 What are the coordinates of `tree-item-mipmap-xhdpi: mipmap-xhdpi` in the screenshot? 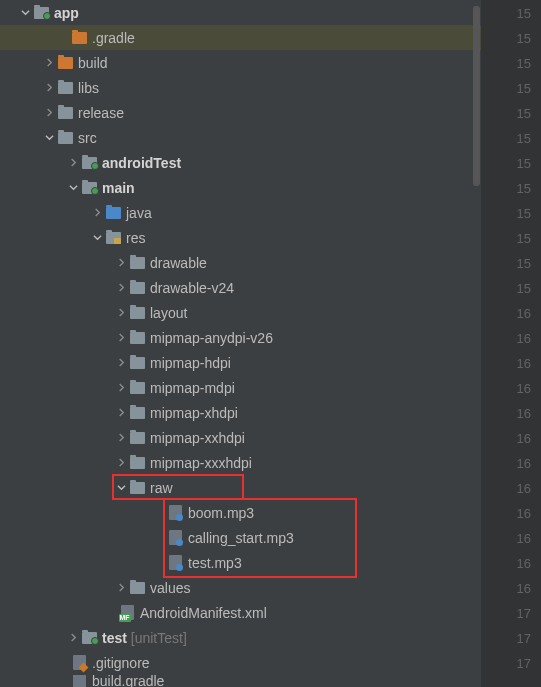 It's located at (240, 412).